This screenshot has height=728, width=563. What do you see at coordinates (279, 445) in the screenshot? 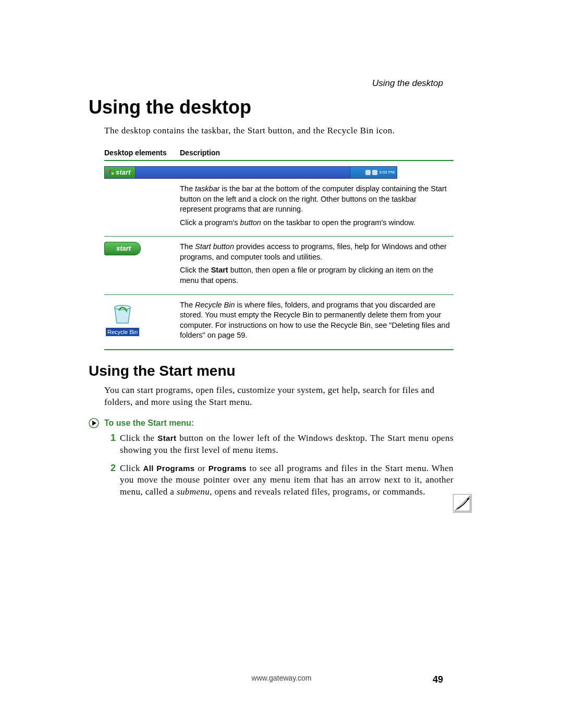
I see `step-item: 1 Click the Start button on the lower le…` at bounding box center [279, 445].